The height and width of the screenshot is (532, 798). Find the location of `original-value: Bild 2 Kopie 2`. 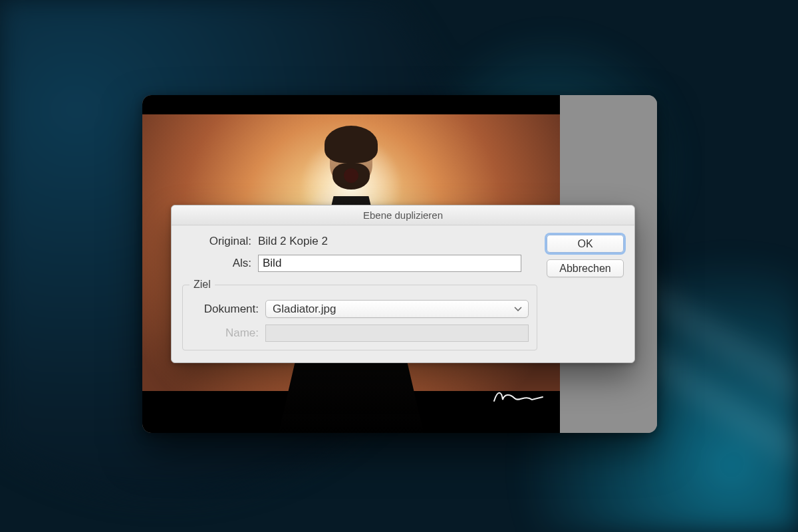

original-value: Bild 2 Kopie 2 is located at coordinates (293, 241).